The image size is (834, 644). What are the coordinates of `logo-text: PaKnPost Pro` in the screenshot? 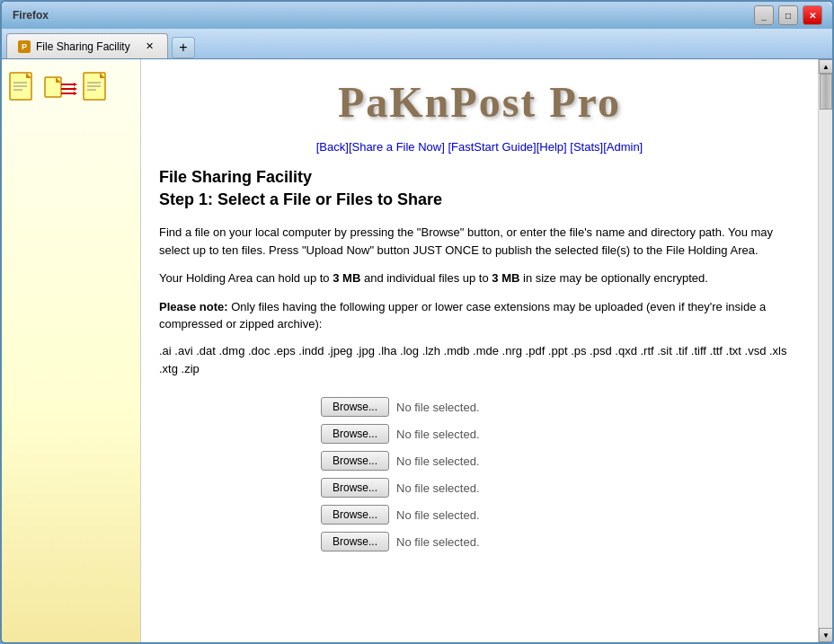 It's located at (480, 102).